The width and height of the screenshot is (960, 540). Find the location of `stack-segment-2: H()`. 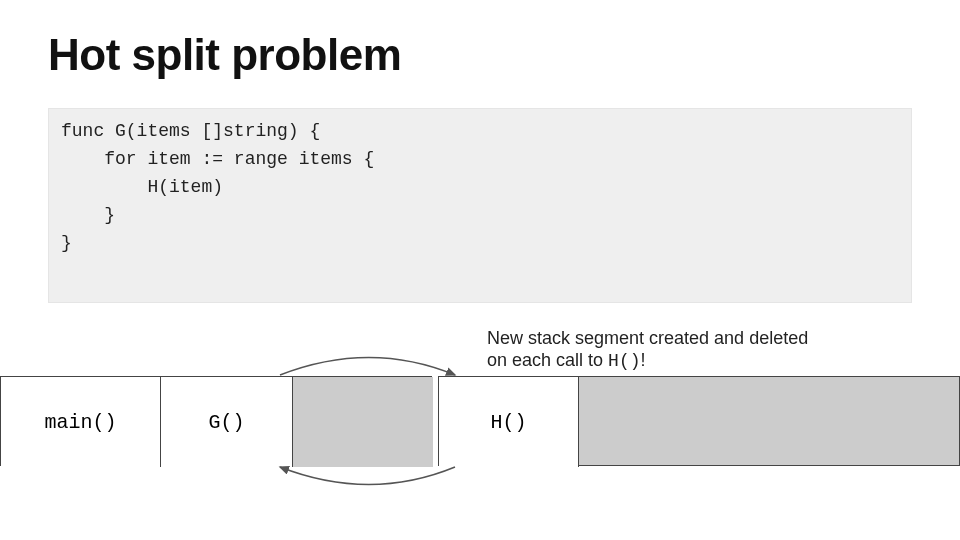

stack-segment-2: H() is located at coordinates (699, 421).